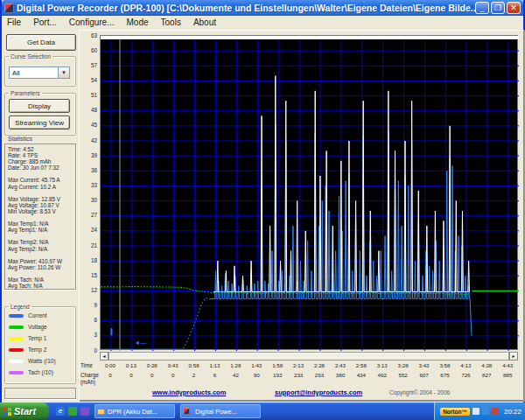 This screenshot has height=420, width=525. What do you see at coordinates (89, 382) in the screenshot?
I see `charge-axis-unit: (mAh)` at bounding box center [89, 382].